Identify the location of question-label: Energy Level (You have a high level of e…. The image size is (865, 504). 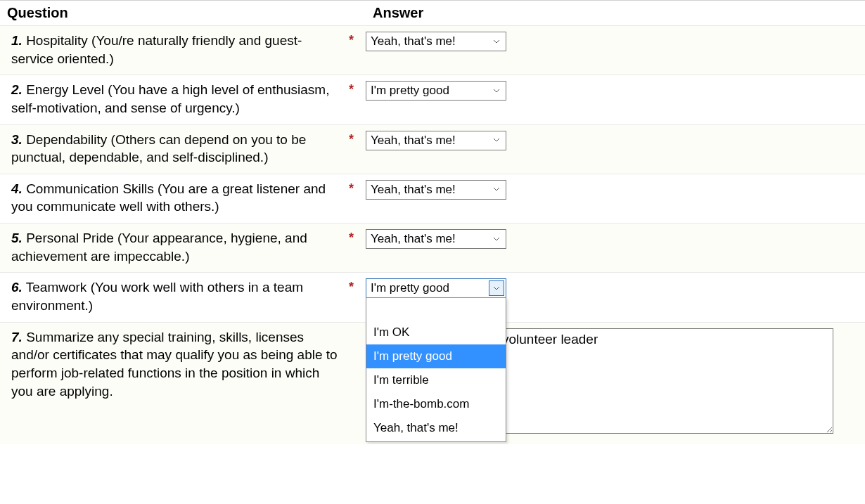
(170, 98).